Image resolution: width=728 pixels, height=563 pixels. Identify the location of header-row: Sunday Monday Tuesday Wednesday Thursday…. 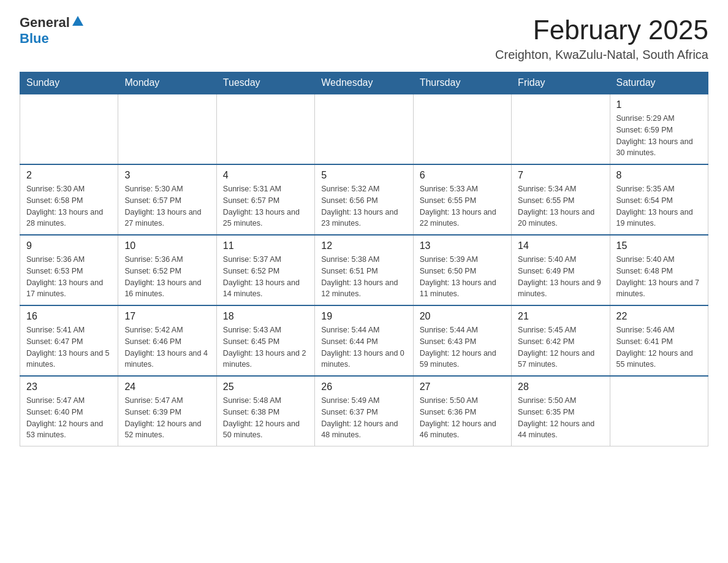
(364, 83).